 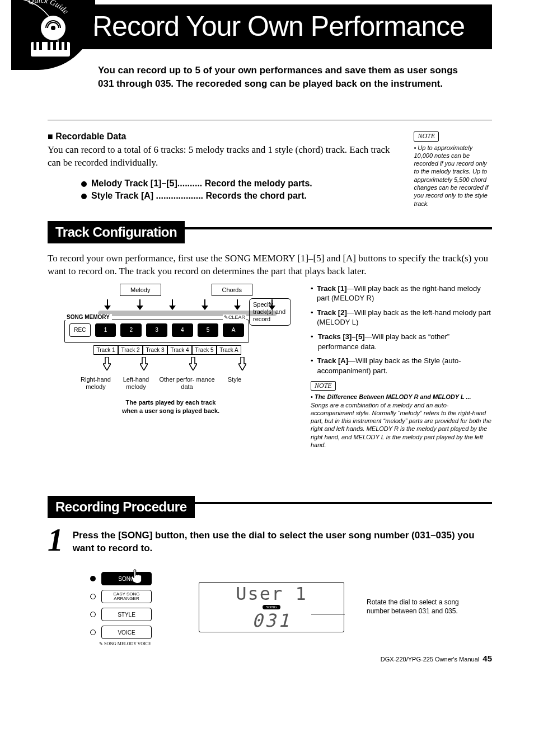 I want to click on track-label: Track 5, so click(x=204, y=350).